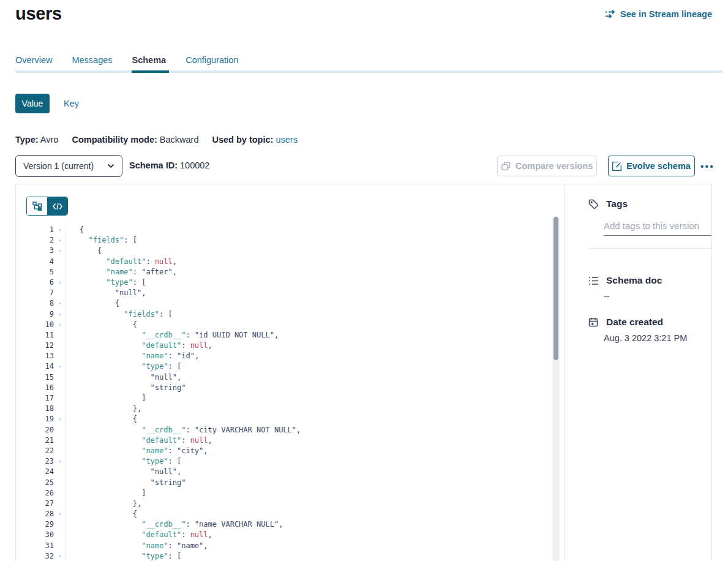  What do you see at coordinates (617, 167) in the screenshot?
I see `edit-icon` at bounding box center [617, 167].